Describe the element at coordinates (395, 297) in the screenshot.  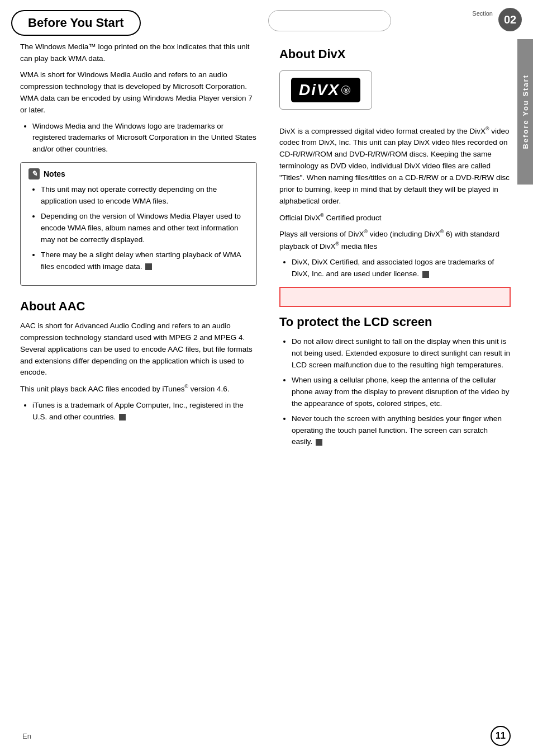
I see `highlight-box` at that location.